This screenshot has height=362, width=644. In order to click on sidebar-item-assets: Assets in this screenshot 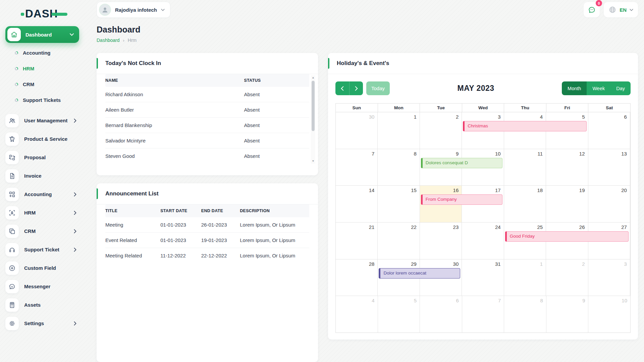, I will do `click(43, 305)`.